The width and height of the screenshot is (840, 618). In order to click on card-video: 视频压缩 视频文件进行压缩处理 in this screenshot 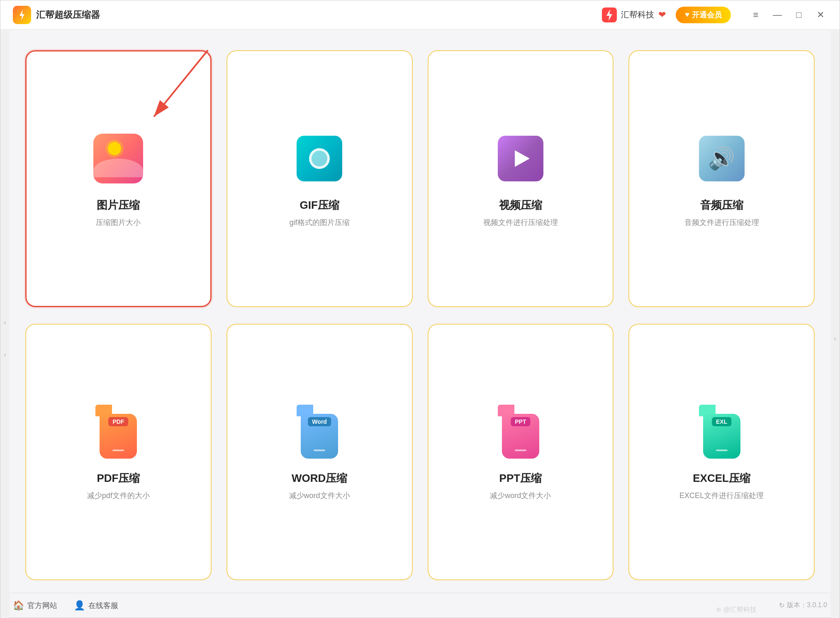, I will do `click(521, 178)`.